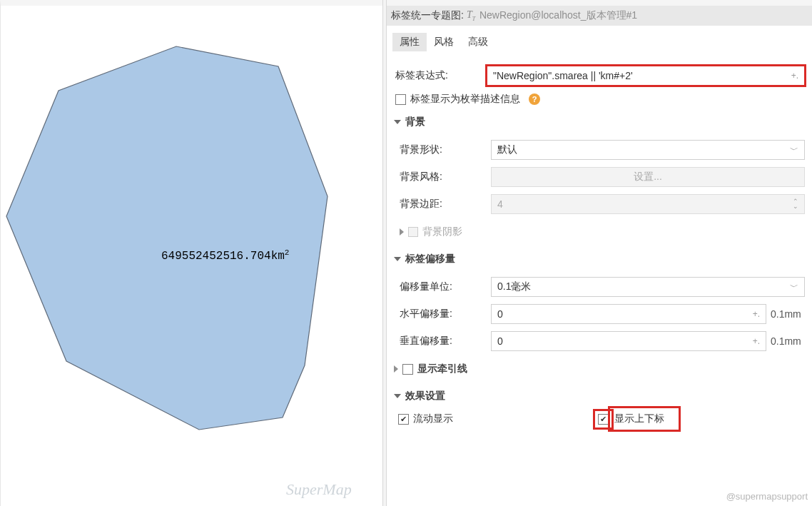 This screenshot has height=506, width=812. I want to click on label-offset-h: 水平偏移量:, so click(445, 314).